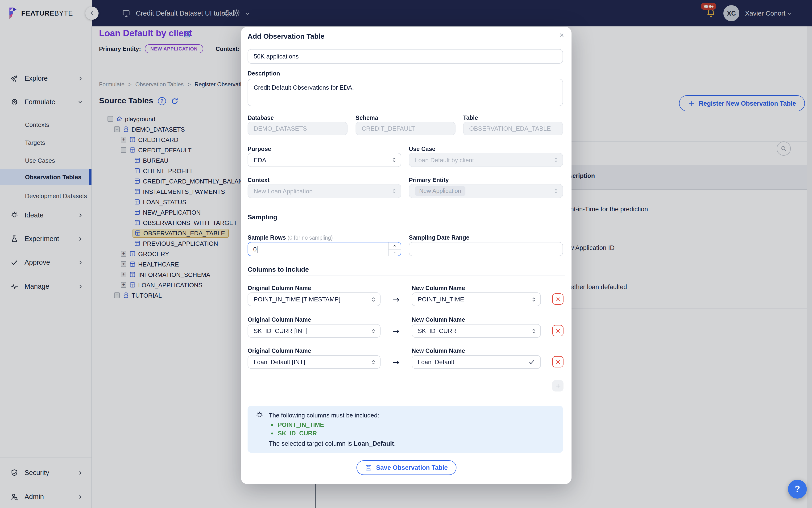  What do you see at coordinates (395, 252) in the screenshot?
I see `stepper-down-button` at bounding box center [395, 252].